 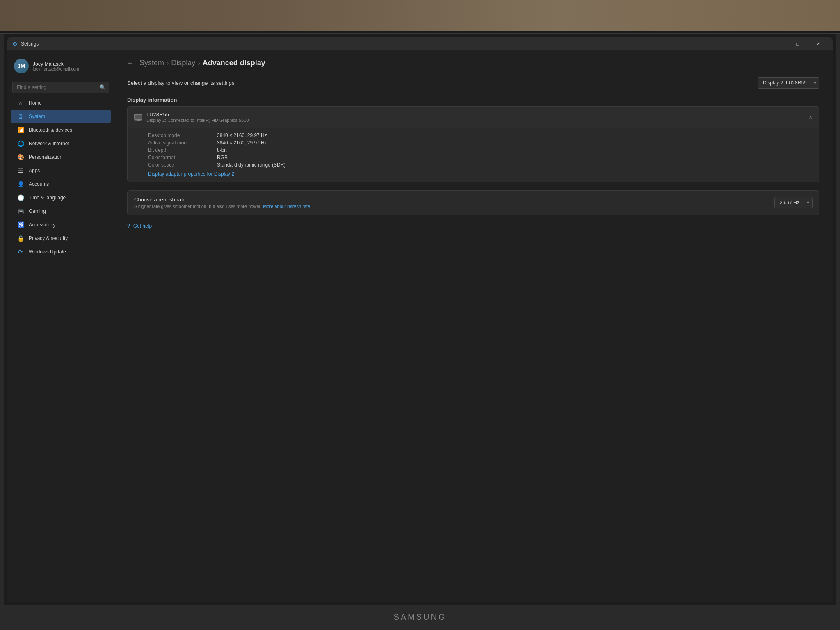 I want to click on color-format-label: Color format, so click(x=181, y=158).